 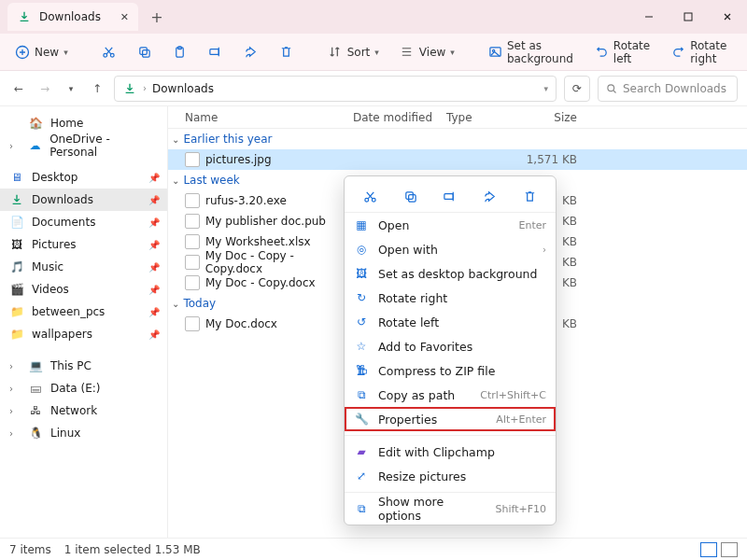 What do you see at coordinates (84, 411) in the screenshot?
I see `sidebar-item-network: ›🖧Network` at bounding box center [84, 411].